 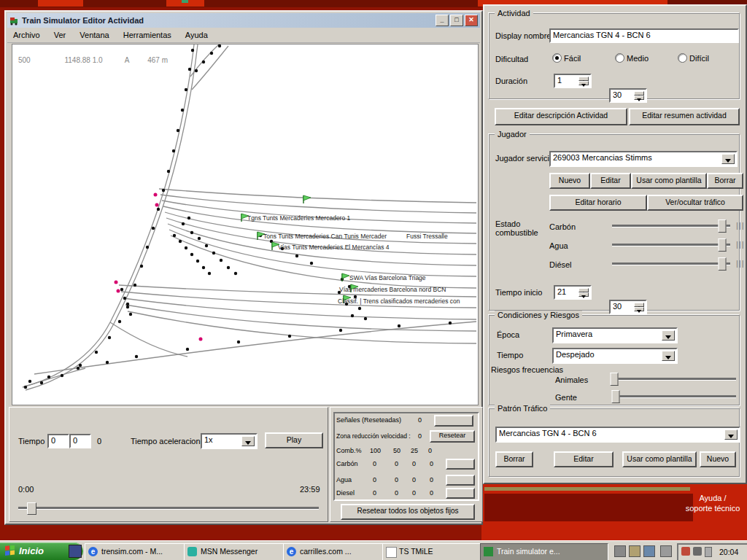 What do you see at coordinates (668, 356) in the screenshot?
I see `tiempo-clima-dropdown-button` at bounding box center [668, 356].